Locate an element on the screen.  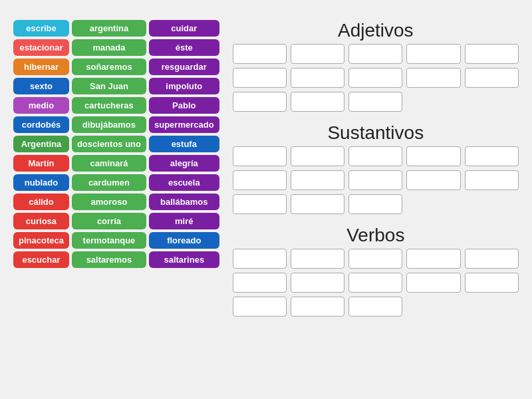
category-block: Verbos is located at coordinates (376, 271).